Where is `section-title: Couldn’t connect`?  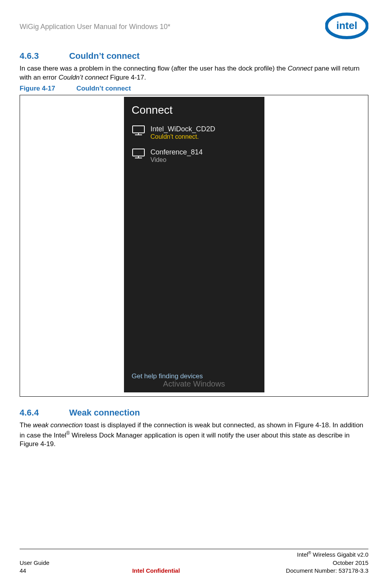
section-title: Couldn’t connect is located at coordinates (104, 56).